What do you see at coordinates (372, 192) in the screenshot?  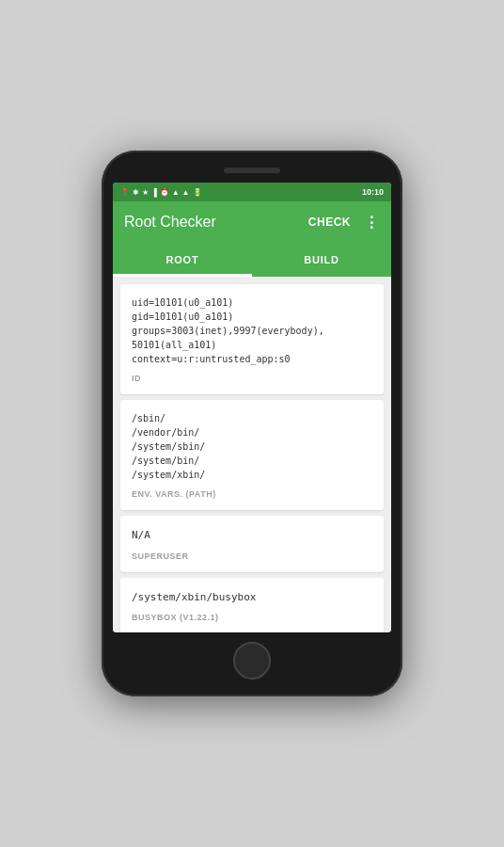 I see `status-time: 10:10` at bounding box center [372, 192].